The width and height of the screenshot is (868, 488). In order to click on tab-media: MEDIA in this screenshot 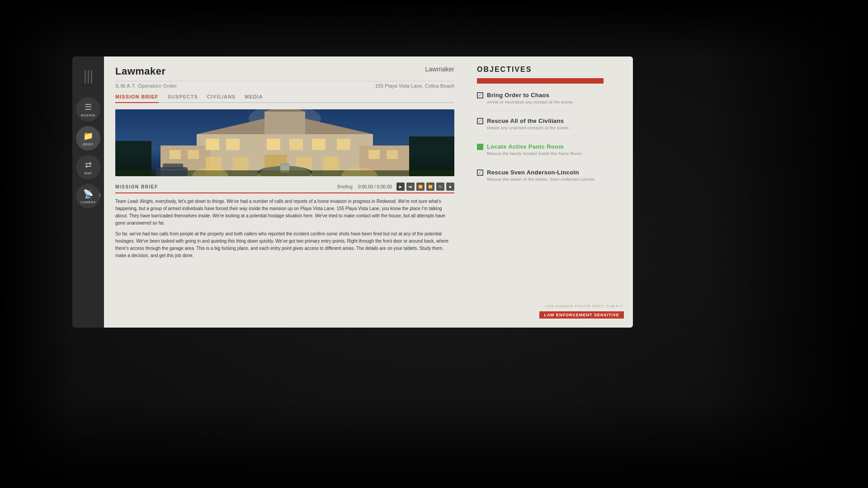, I will do `click(254, 98)`.